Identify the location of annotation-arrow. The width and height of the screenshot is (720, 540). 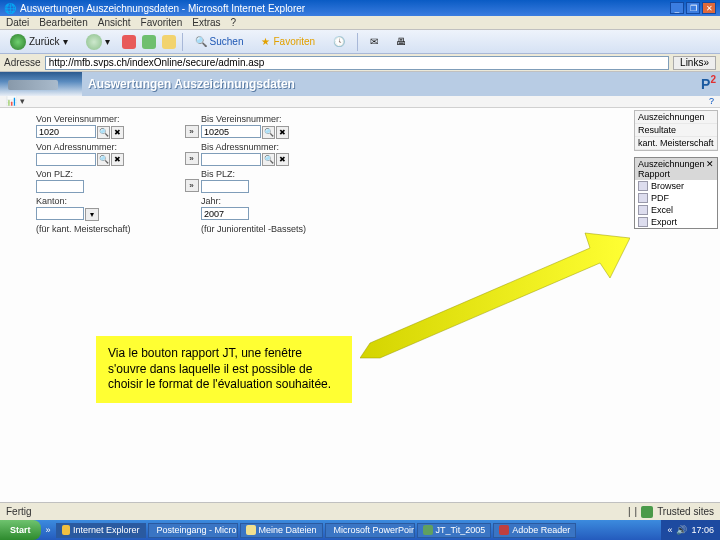
(495, 298).